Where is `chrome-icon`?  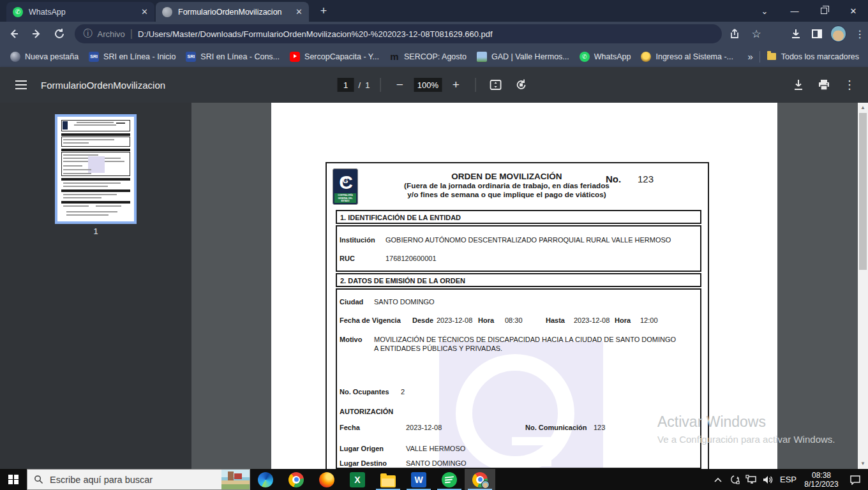
chrome-icon is located at coordinates (480, 480).